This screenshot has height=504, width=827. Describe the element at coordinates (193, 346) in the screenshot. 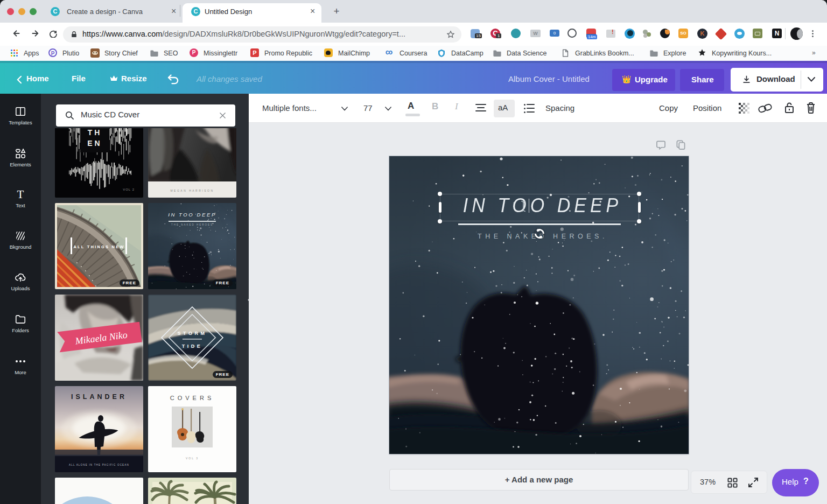

I see `svg-text: TIDE` at that location.